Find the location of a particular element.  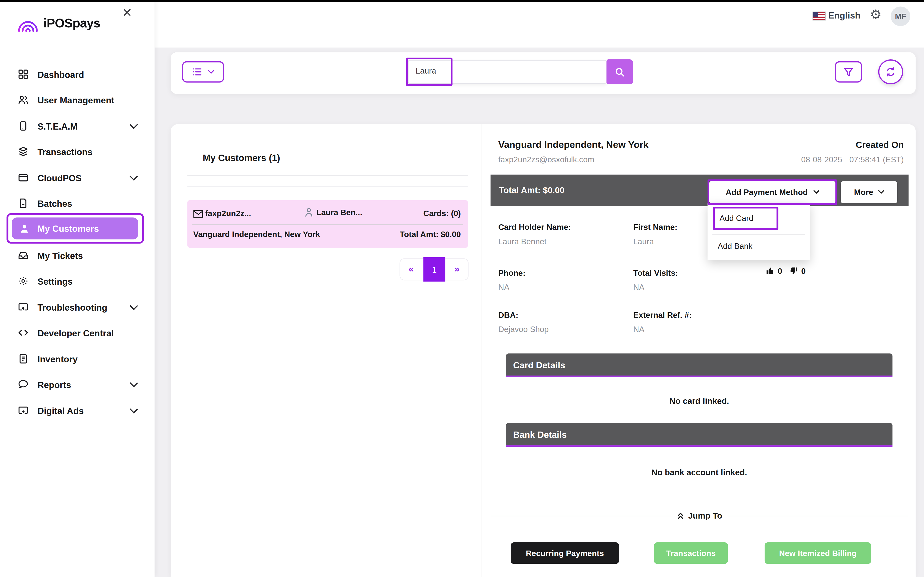

created-on-label: Created On is located at coordinates (880, 145).